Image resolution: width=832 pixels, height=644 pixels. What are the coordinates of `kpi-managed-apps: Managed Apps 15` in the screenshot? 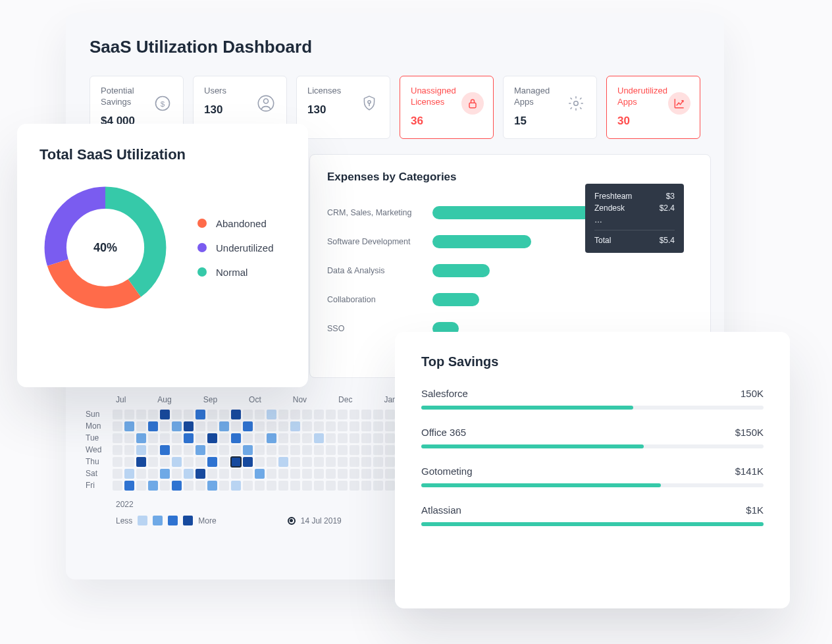 It's located at (550, 107).